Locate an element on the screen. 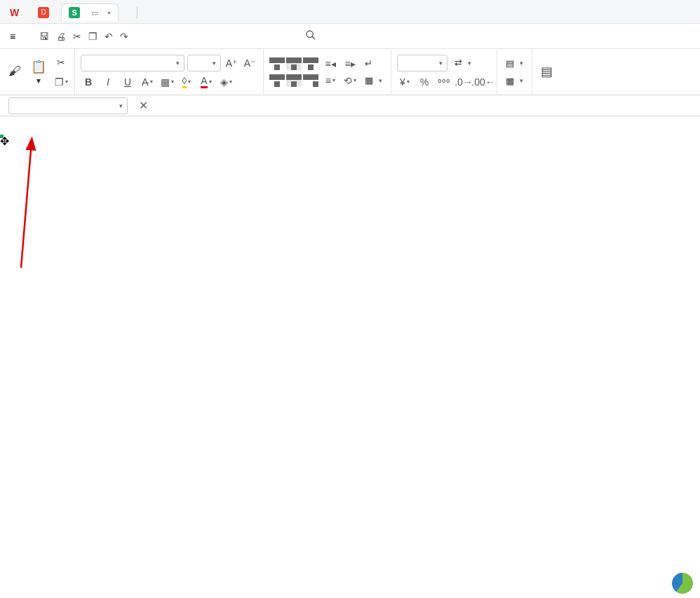 Image resolution: width=700 pixels, height=598 pixels. cells-group: ▤ ▾ ▦ ▾ is located at coordinates (515, 72).